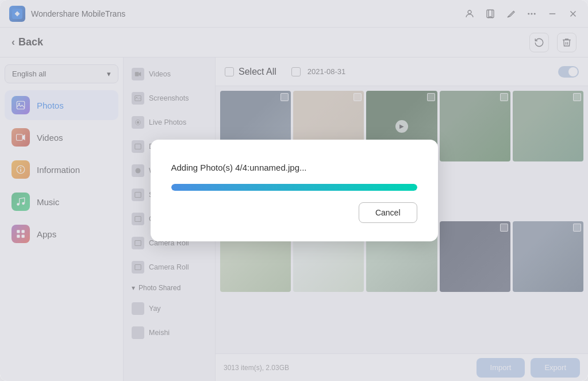 The width and height of the screenshot is (588, 381). Describe the element at coordinates (294, 213) in the screenshot. I see `modal-actions: Cancel` at that location.